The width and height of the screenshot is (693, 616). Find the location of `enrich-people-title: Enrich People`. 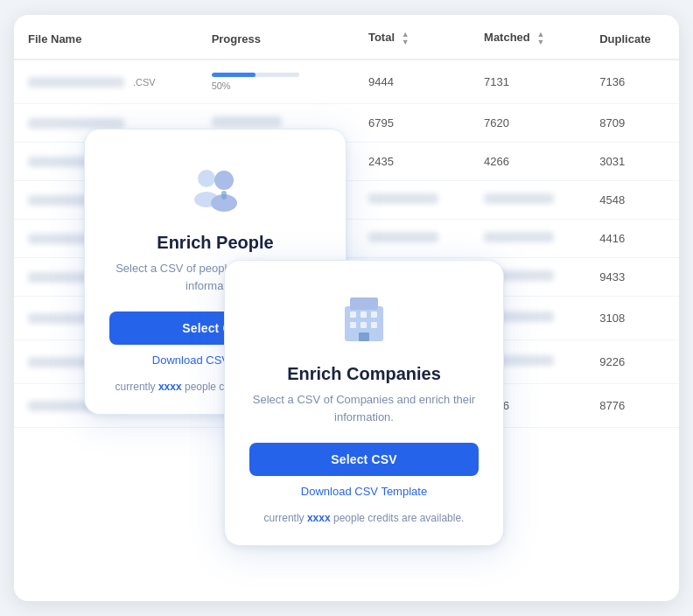

enrich-people-title: Enrich People is located at coordinates (215, 243).